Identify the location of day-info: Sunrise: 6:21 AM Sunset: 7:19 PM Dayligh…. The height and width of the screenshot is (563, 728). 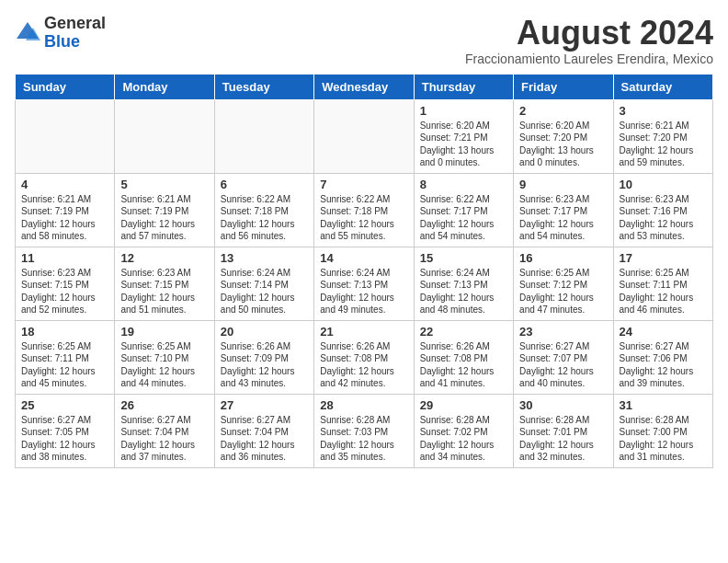
(64, 218).